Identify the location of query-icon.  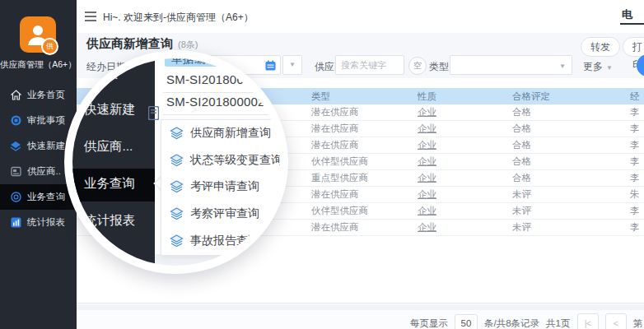
(16, 197).